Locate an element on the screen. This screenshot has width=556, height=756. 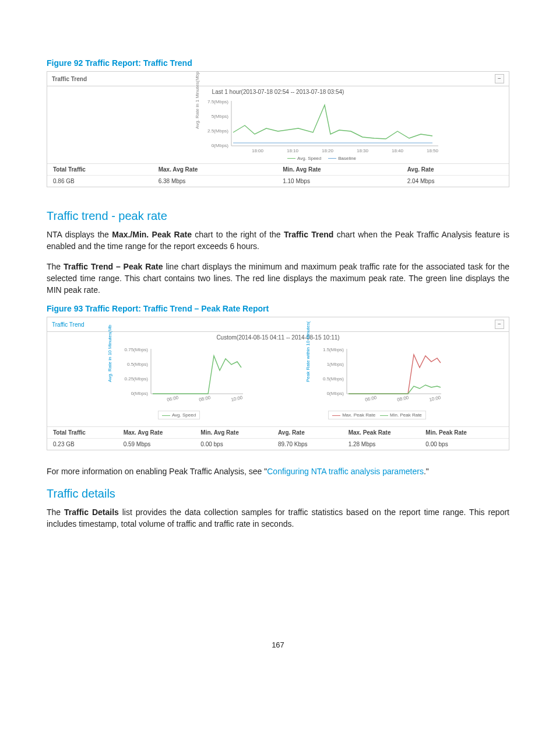
svg-text: 18:20 is located at coordinates (328, 150).